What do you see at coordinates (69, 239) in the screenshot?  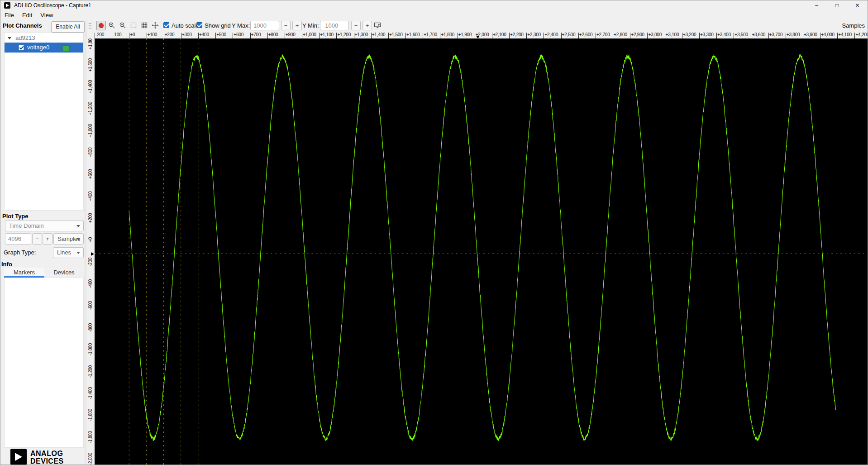 I see `sample-unit-combo: Samples` at bounding box center [69, 239].